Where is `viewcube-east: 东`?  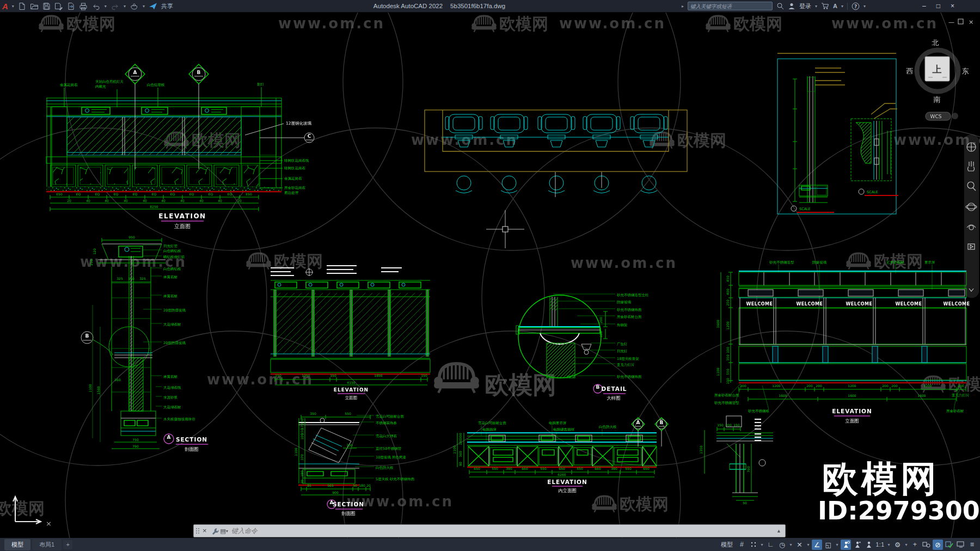
viewcube-east: 东 is located at coordinates (966, 71).